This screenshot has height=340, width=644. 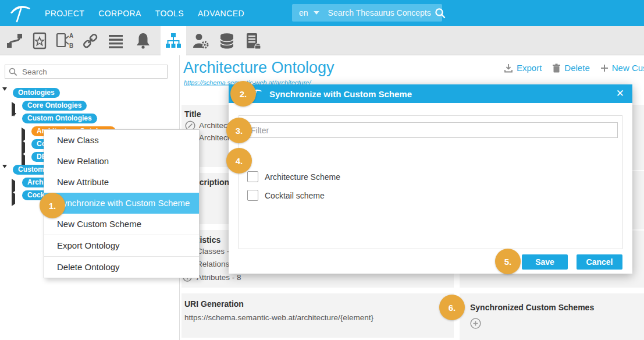 I want to click on menu-export-ontology: Export Ontology, so click(x=122, y=246).